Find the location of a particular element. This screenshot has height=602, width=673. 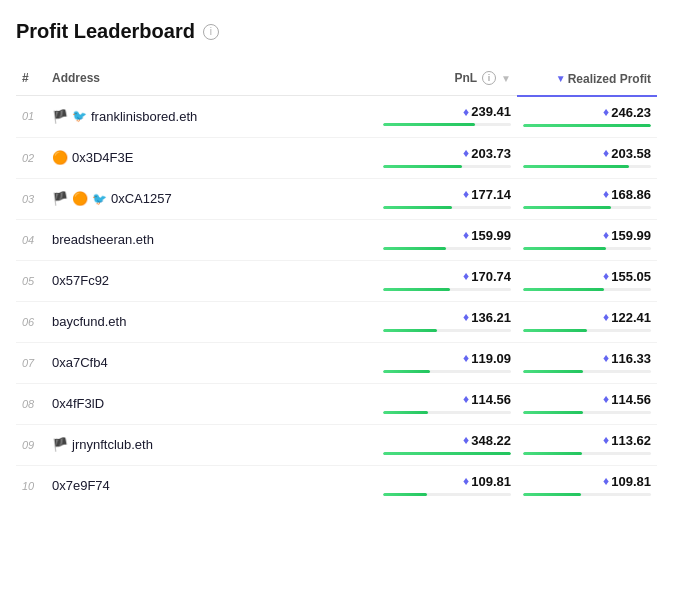

rp-amount: 246.23 is located at coordinates (631, 112).